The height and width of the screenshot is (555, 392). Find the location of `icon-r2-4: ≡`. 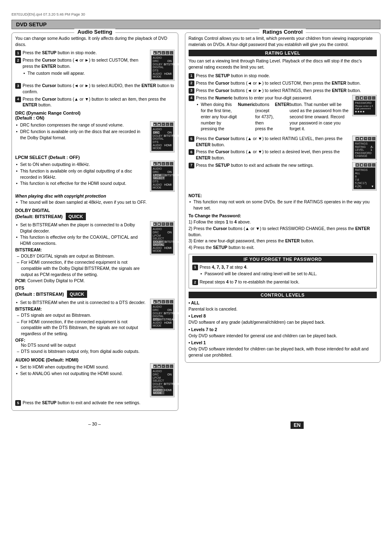

icon-r2-4: ≡ is located at coordinates (370, 139).